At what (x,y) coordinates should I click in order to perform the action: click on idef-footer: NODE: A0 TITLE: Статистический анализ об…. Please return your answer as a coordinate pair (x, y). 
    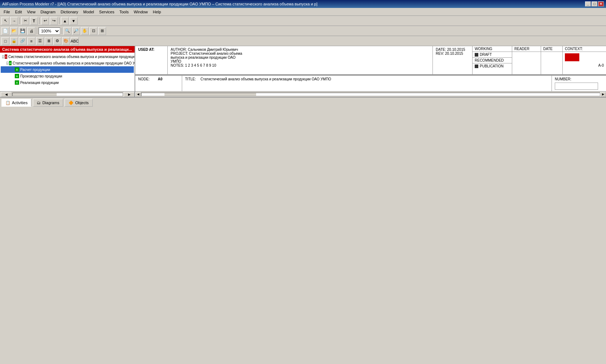
    Looking at the image, I should click on (371, 83).